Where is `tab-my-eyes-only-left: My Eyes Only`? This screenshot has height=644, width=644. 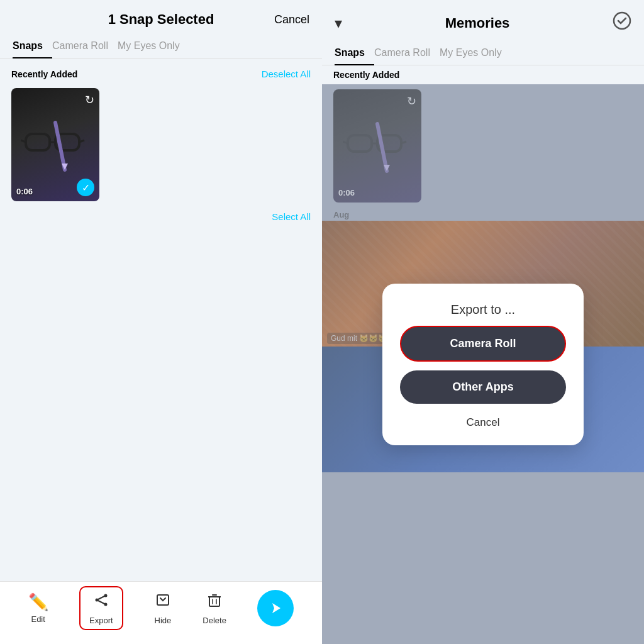 tab-my-eyes-only-left: My Eyes Only is located at coordinates (153, 46).